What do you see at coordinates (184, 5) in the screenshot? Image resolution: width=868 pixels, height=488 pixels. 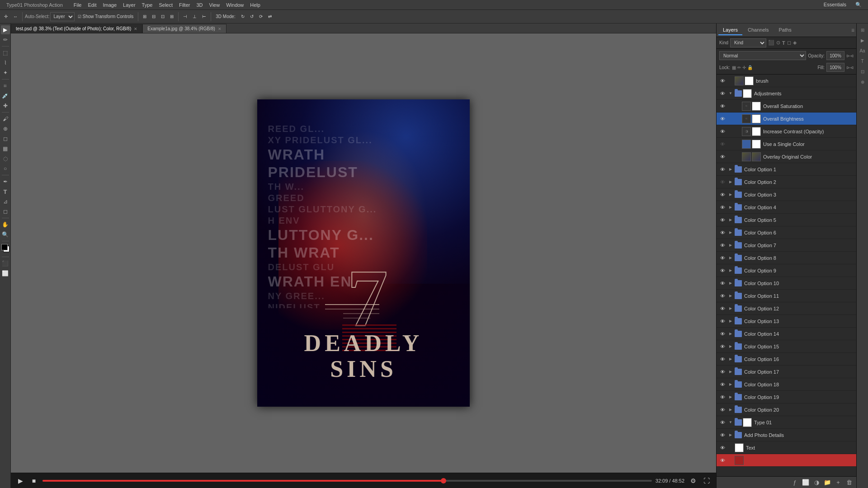 I see `menu-filter: Filter` at bounding box center [184, 5].